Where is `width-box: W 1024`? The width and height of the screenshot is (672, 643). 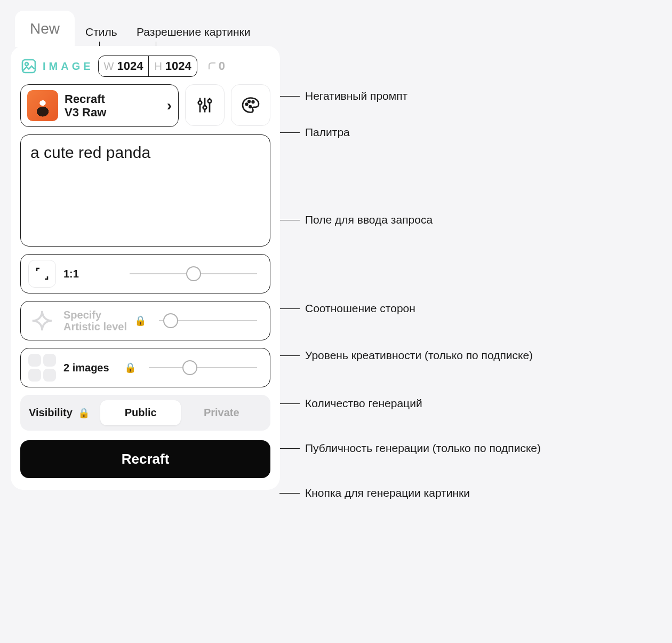 width-box: W 1024 is located at coordinates (124, 66).